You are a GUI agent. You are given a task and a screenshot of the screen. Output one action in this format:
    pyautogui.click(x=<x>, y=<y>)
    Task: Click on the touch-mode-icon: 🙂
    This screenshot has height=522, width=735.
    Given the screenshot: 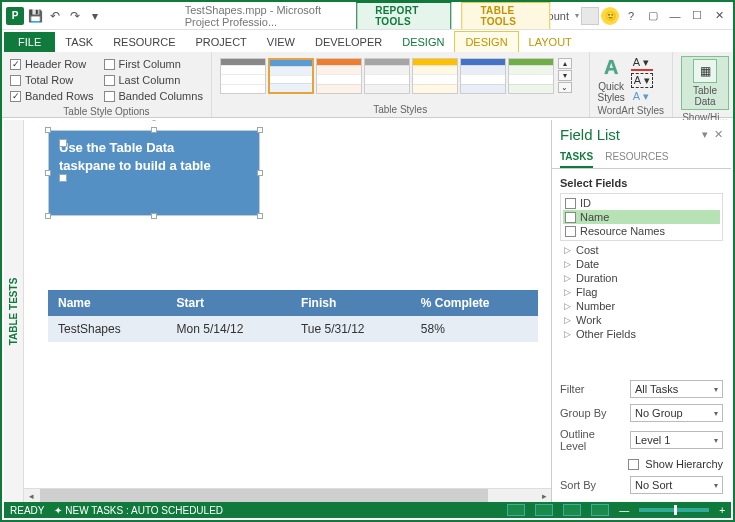 What is the action you would take?
    pyautogui.click(x=610, y=16)
    